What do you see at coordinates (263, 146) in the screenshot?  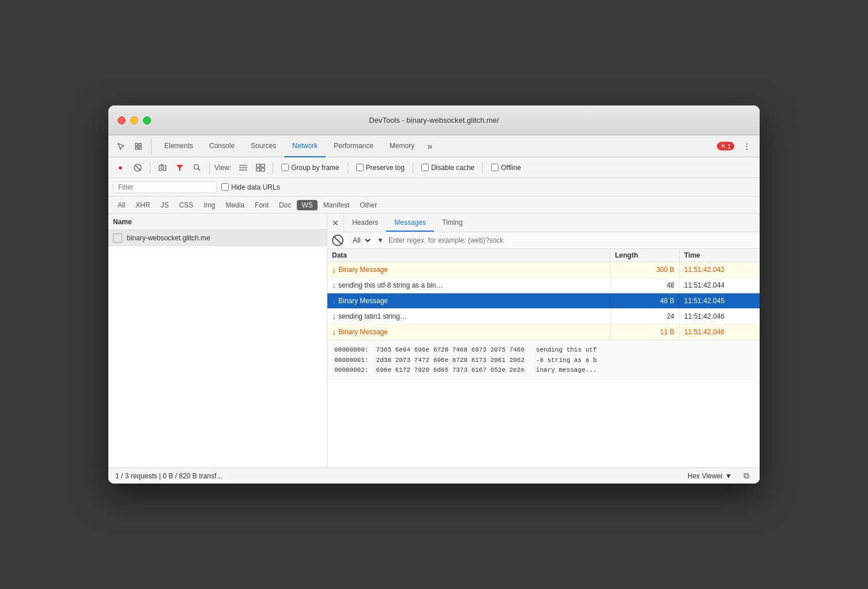 I see `tab-sources: Sources` at bounding box center [263, 146].